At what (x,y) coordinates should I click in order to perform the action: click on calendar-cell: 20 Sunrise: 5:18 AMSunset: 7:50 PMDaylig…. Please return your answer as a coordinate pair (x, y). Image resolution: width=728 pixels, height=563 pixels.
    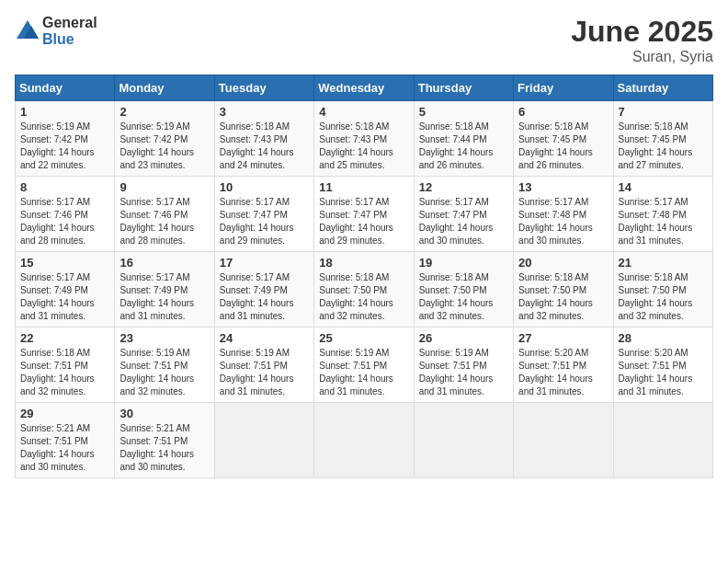
    Looking at the image, I should click on (563, 290).